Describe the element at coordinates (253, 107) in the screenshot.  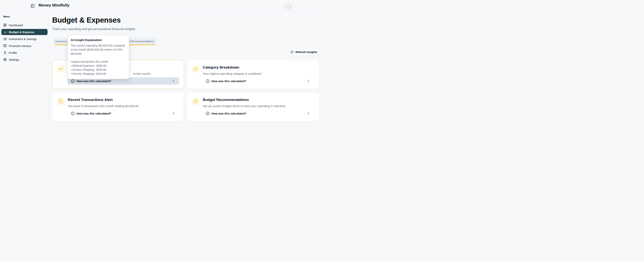
I see `card-budget-recommendations: Budget Recommendations Set up custom bud…` at that location.